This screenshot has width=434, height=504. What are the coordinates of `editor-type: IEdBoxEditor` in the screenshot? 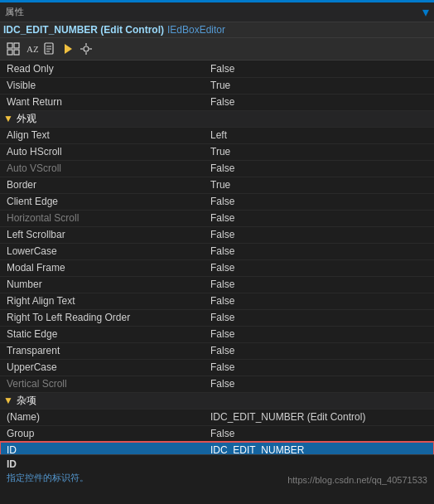 It's located at (196, 30).